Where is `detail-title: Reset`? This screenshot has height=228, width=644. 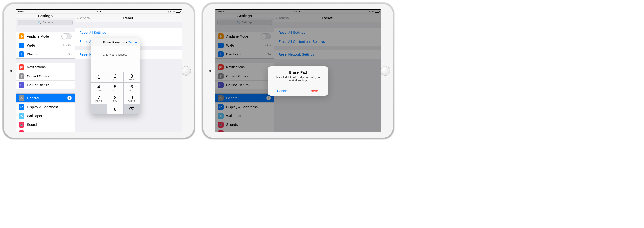
detail-title: Reset is located at coordinates (128, 18).